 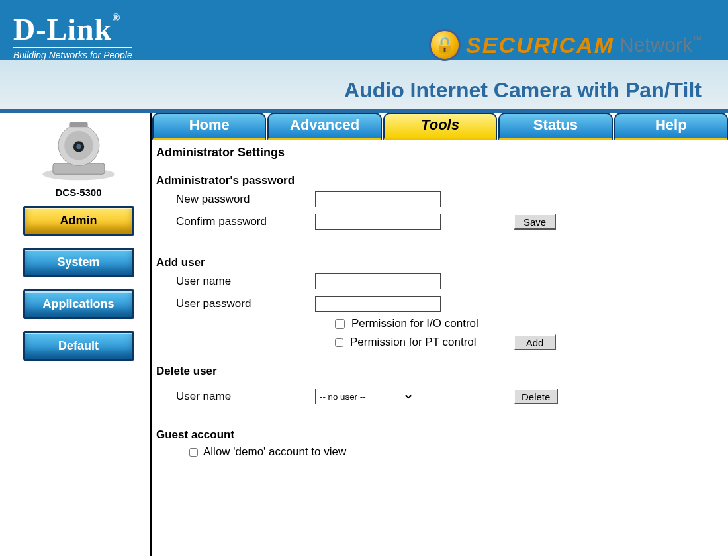 I want to click on add-user-heading: Add user, so click(x=436, y=263).